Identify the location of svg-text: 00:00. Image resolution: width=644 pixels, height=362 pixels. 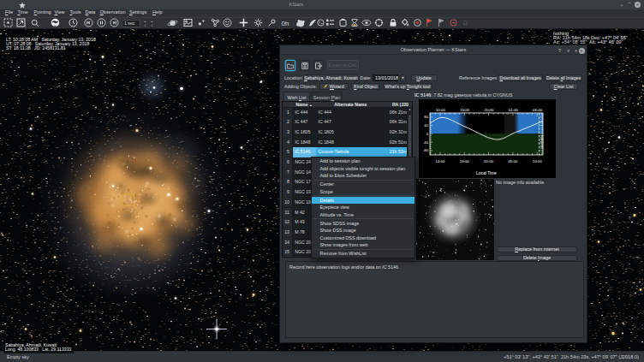
(489, 161).